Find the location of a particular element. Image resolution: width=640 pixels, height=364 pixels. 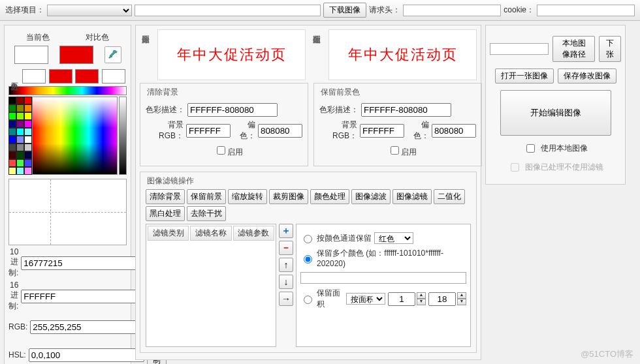

watermark: @51CTO博客 is located at coordinates (607, 354).